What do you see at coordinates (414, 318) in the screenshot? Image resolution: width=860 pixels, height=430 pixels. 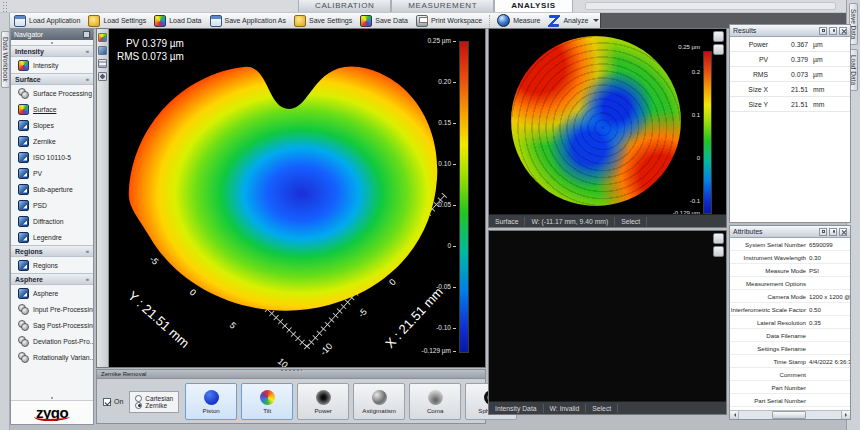 I see `x-axis-label: X : 21.51 mm` at bounding box center [414, 318].